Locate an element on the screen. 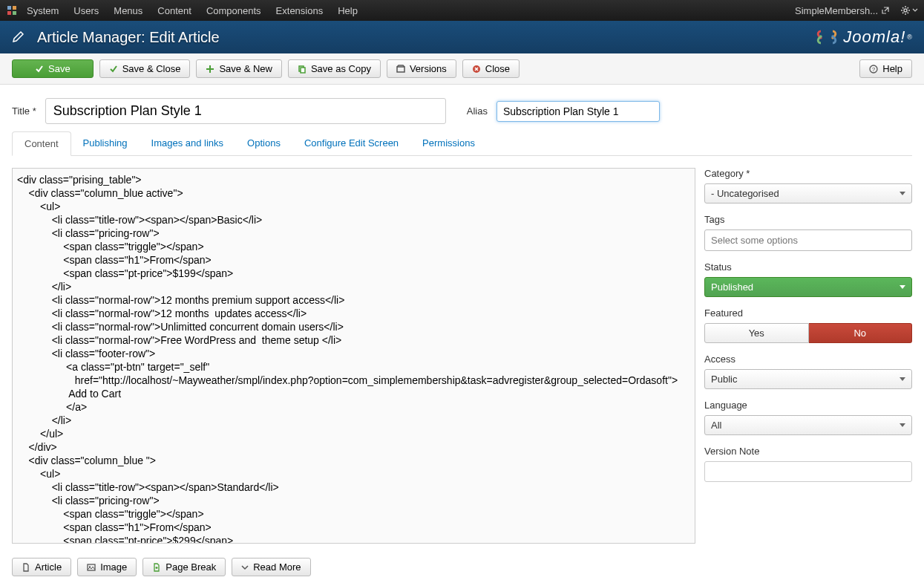 This screenshot has width=924, height=583. tab-bar: Content Publishing Images and links Opti… is located at coordinates (462, 144).